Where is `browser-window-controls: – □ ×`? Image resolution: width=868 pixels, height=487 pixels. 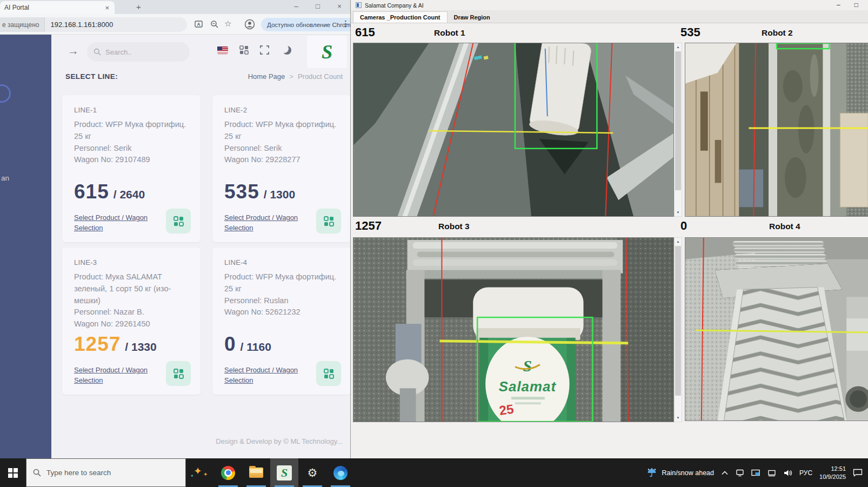 browser-window-controls: – □ × is located at coordinates (318, 7).